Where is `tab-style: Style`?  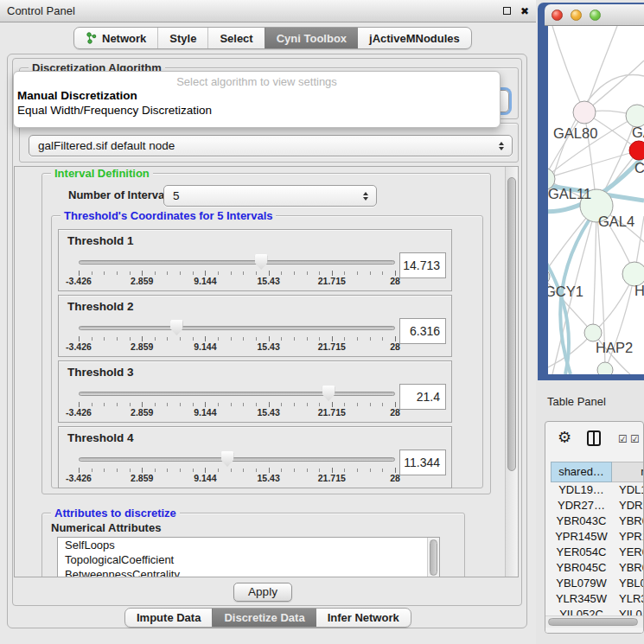
tab-style: Style is located at coordinates (182, 38).